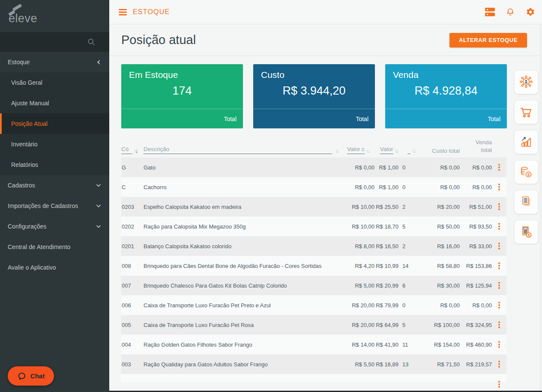 This screenshot has width=542, height=392. I want to click on cell-cost-total: R$ 0,00, so click(436, 306).